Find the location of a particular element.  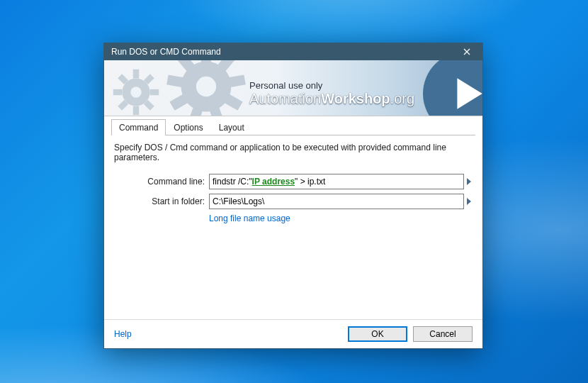

label-command-line: Command line: is located at coordinates (162, 182).